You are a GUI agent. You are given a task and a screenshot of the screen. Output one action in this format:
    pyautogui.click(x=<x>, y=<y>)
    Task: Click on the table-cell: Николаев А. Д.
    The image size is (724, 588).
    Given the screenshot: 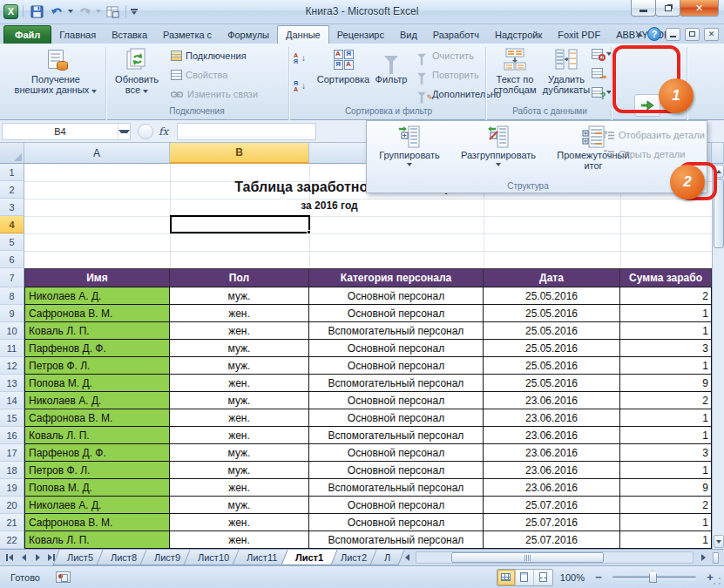 What is the action you would take?
    pyautogui.click(x=98, y=401)
    